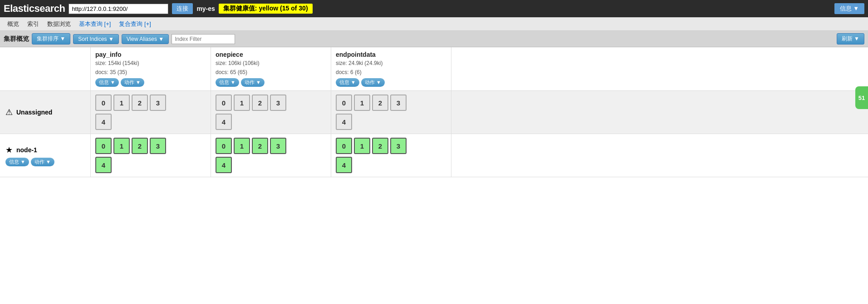 The height and width of the screenshot is (304, 868). I want to click on pay-info-node1-primary: 0 1 2 3, so click(151, 146).